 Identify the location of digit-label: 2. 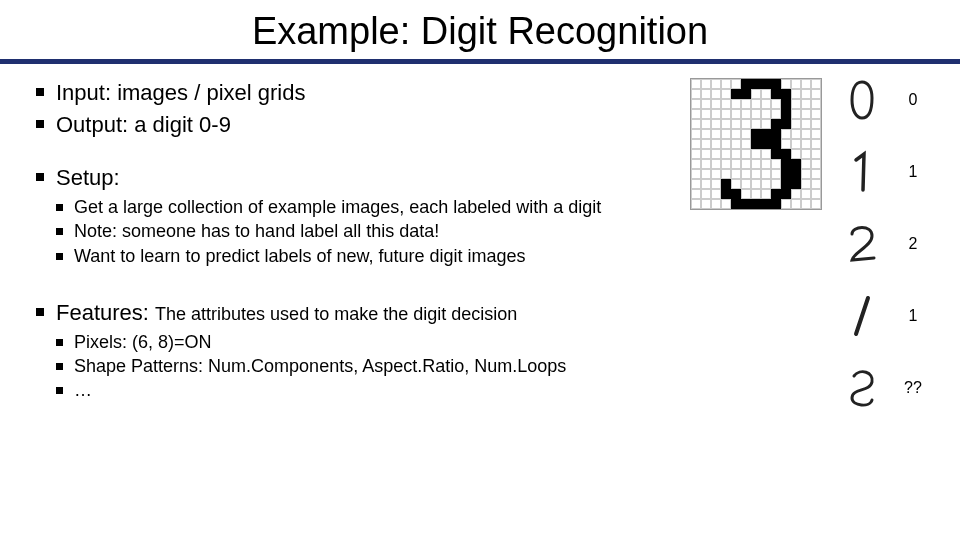
(913, 244).